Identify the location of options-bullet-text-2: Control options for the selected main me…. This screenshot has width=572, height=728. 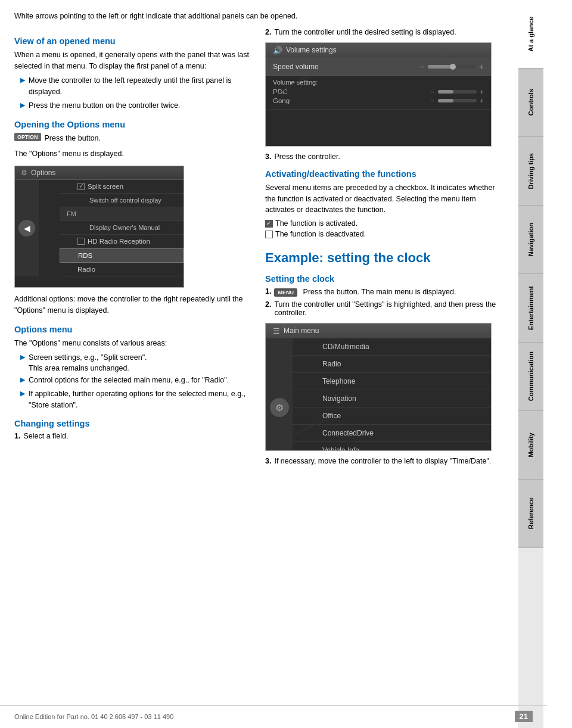
(129, 380).